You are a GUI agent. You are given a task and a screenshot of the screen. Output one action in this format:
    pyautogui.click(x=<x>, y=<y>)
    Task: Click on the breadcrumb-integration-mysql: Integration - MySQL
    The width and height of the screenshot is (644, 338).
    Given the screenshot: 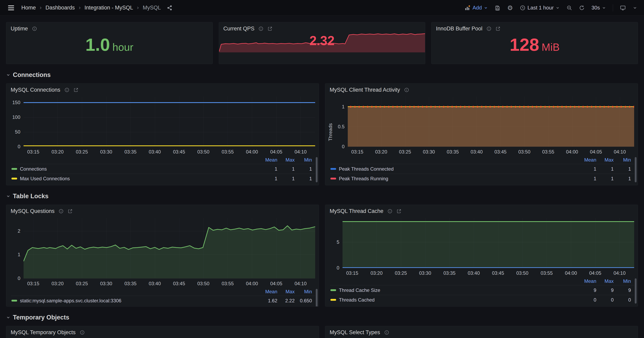 What is the action you would take?
    pyautogui.click(x=109, y=8)
    